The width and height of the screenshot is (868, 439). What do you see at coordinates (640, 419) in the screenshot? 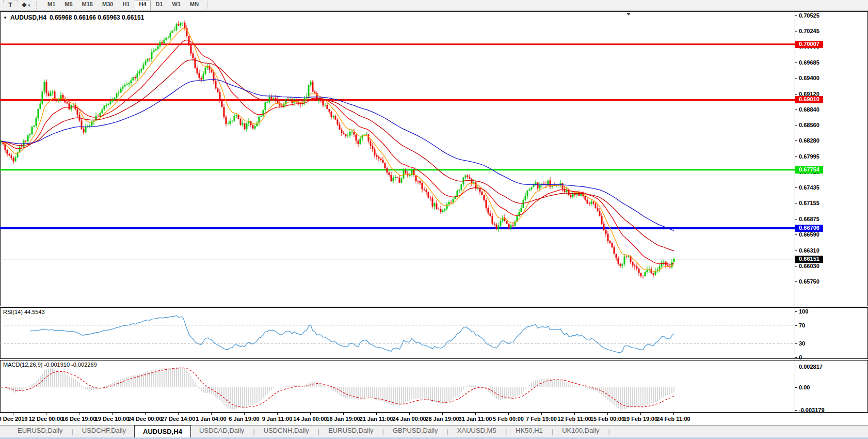
I see `time-tick-label: 19 Feb 19:00` at bounding box center [640, 419].